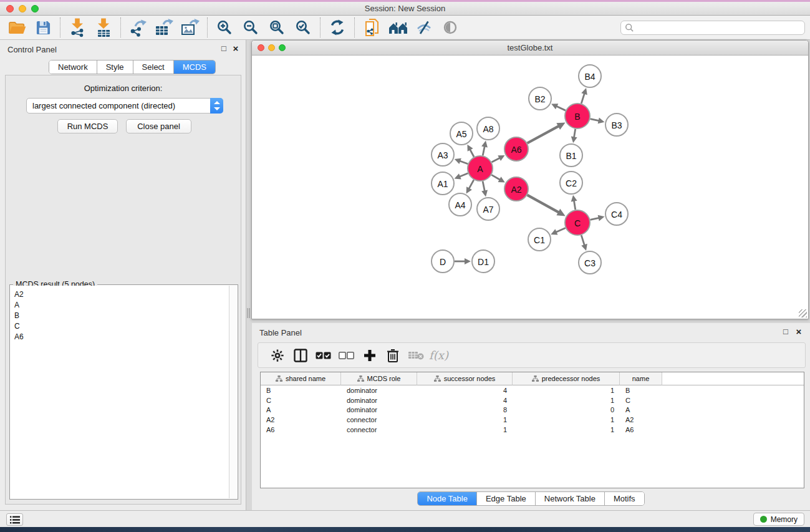 This screenshot has width=810, height=532. I want to click on cell-name: A6, so click(641, 430).